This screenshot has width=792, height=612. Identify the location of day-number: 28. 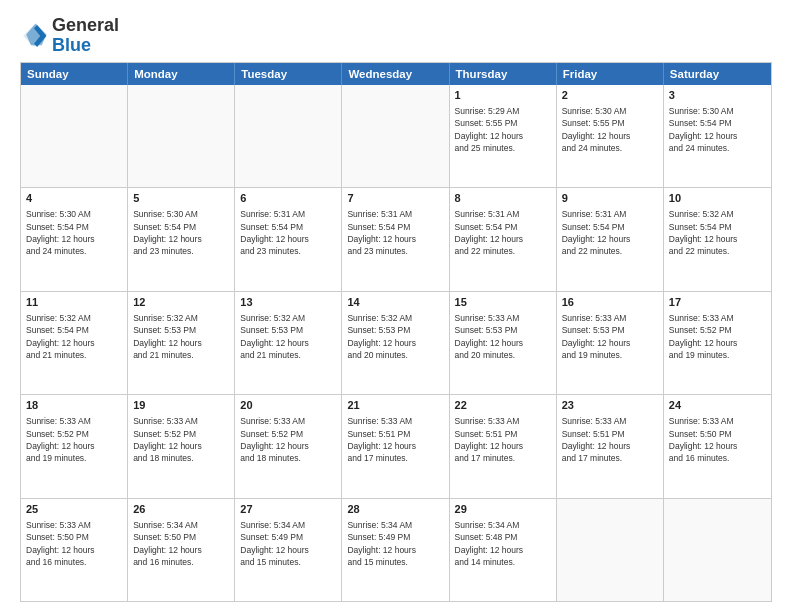
(395, 510).